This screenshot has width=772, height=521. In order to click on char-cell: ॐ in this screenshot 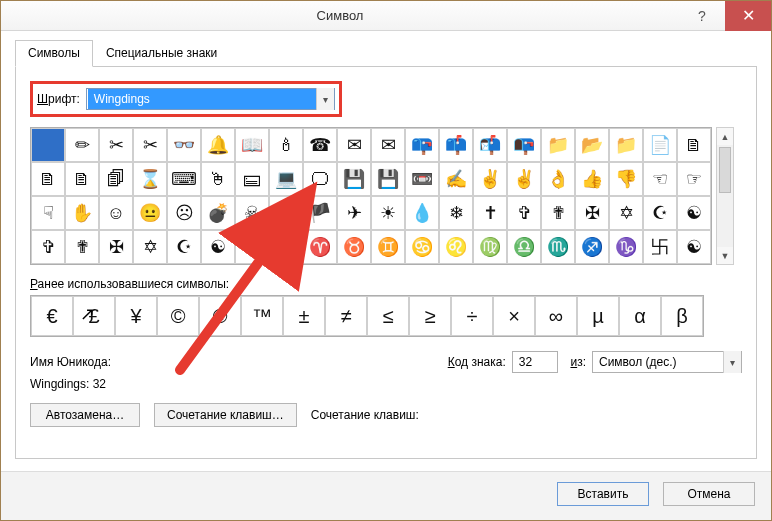, I will do `click(252, 247)`.